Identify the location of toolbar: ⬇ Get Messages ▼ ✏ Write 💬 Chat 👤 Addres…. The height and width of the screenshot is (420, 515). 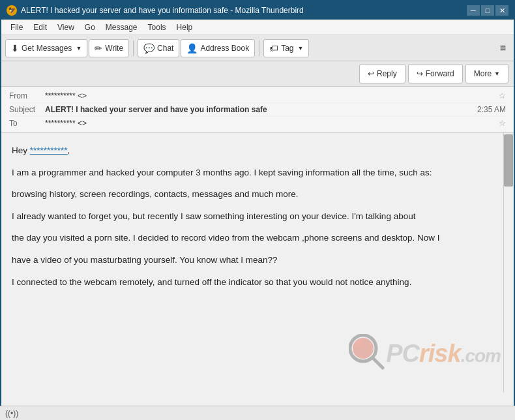
(258, 48).